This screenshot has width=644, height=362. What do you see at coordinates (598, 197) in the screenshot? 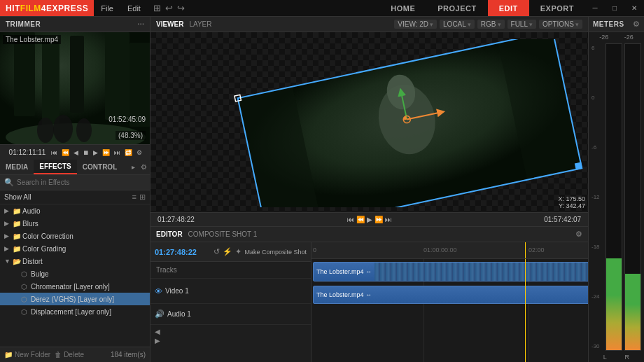
I see `scale-neg12: -12` at bounding box center [598, 197].